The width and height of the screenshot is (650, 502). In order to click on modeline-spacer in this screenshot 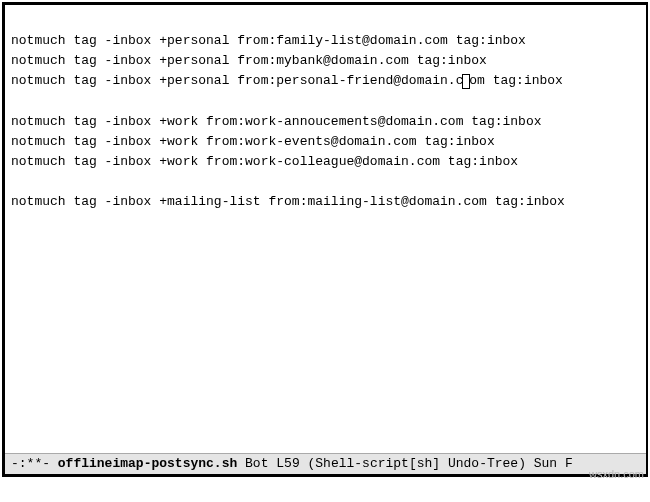, I will do `click(241, 464)`.